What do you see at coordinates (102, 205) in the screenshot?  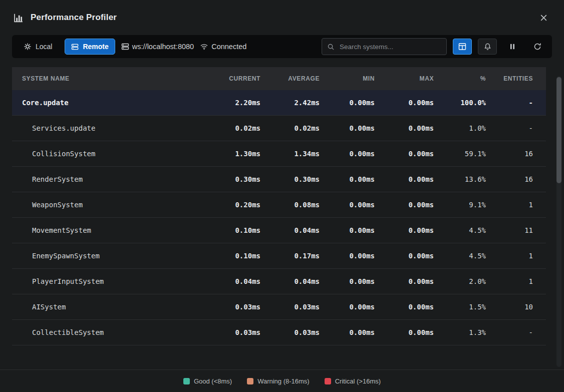 I see `cell-system-name: WeaponSystem` at bounding box center [102, 205].